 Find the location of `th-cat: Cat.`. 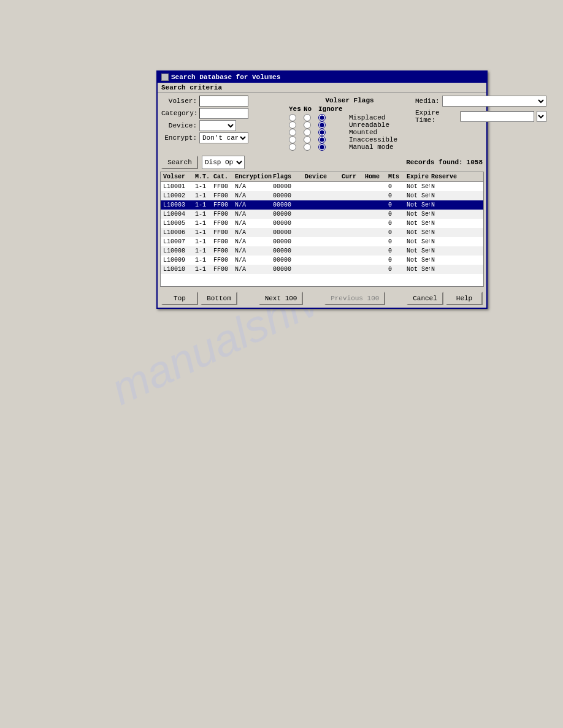

th-cat: Cat. is located at coordinates (223, 176).